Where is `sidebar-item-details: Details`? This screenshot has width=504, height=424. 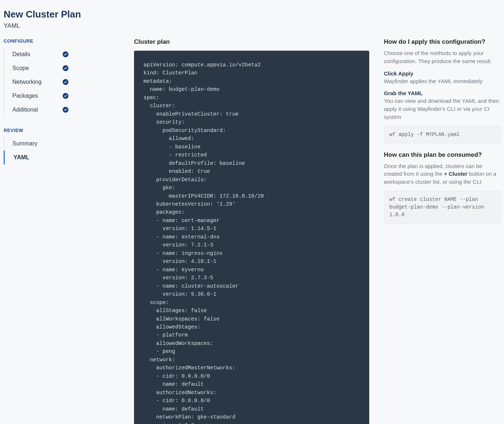
sidebar-item-details: Details is located at coordinates (36, 54).